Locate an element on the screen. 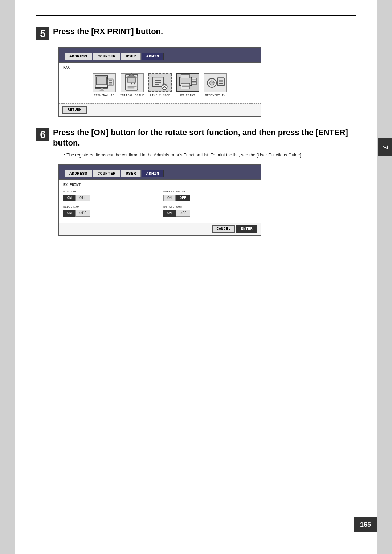  screen2-header: ADDRESS COUNTER USER ADMIN is located at coordinates (160, 172).